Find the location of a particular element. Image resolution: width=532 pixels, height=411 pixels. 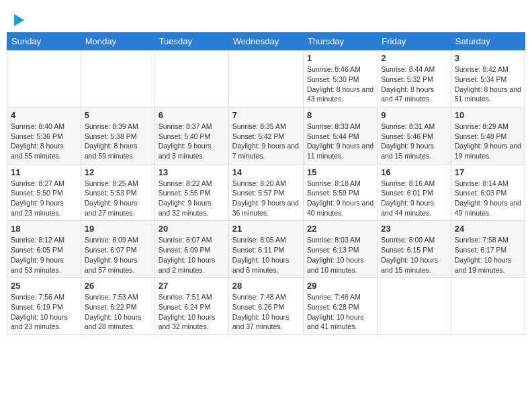

day-info: Sunrise: 8:05 AMSunset: 6:11 PMDaylight:… is located at coordinates (266, 255).